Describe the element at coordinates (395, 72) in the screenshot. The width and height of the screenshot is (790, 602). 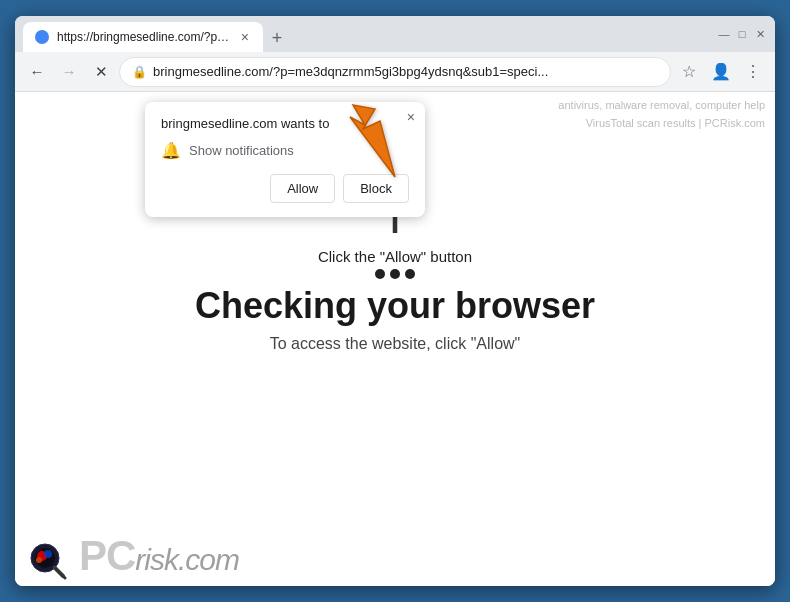
I see `address-bar: ← → ✕ 🔒 bringmesedline.com/?p=me3dqnzrmm…` at that location.